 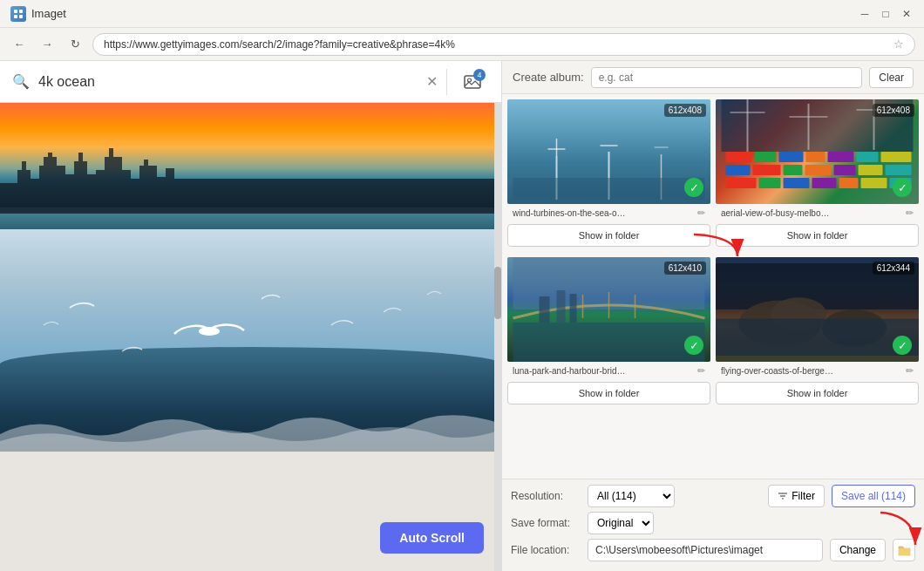 I want to click on wind-item-info: wind-turbines-on-the-sea-on-a-sur ✏, so click(x=608, y=213).